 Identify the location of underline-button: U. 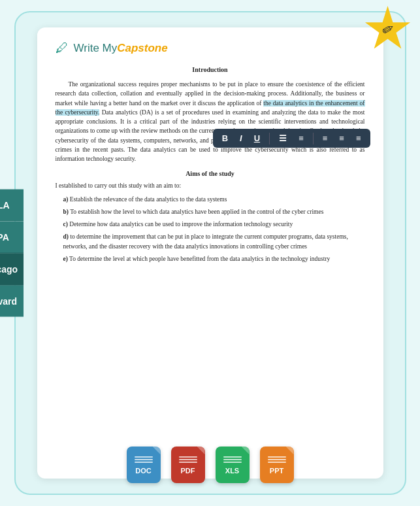
(257, 139).